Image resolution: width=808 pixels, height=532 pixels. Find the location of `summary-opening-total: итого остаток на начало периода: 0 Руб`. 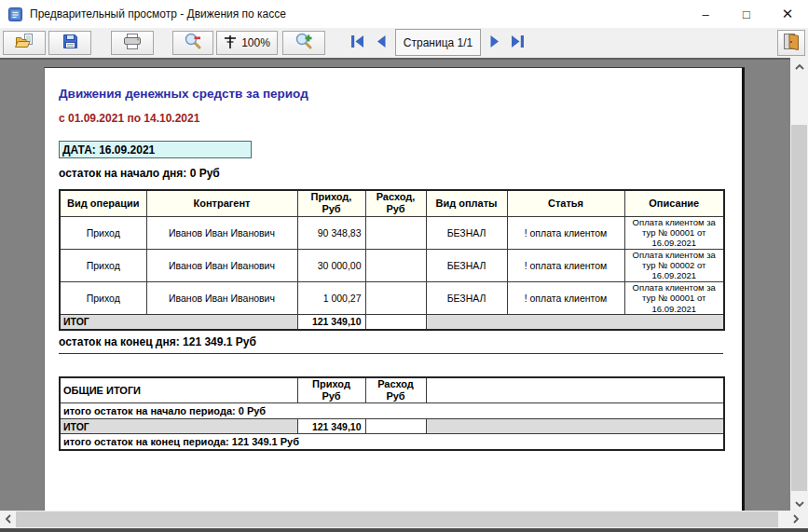

summary-opening-total: итого остаток на начало периода: 0 Руб is located at coordinates (391, 412).